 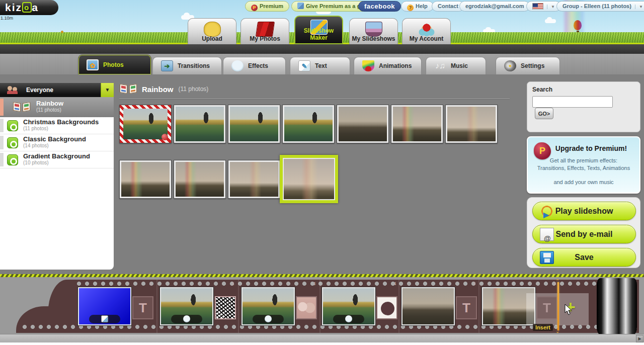 What do you see at coordinates (573, 102) in the screenshot?
I see `search-input` at bounding box center [573, 102].